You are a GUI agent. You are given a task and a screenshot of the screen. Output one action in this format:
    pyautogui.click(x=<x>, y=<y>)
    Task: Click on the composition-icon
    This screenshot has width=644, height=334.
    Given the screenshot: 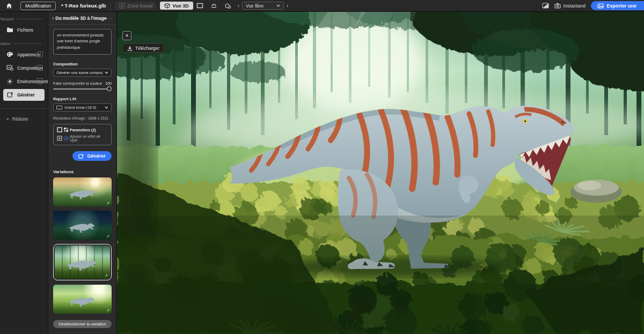 What is the action you would take?
    pyautogui.click(x=10, y=68)
    